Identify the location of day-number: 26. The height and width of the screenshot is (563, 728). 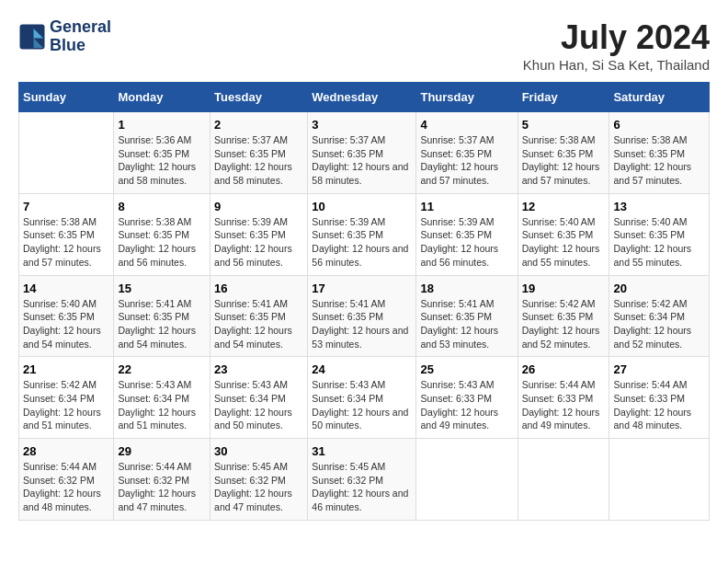
(564, 370).